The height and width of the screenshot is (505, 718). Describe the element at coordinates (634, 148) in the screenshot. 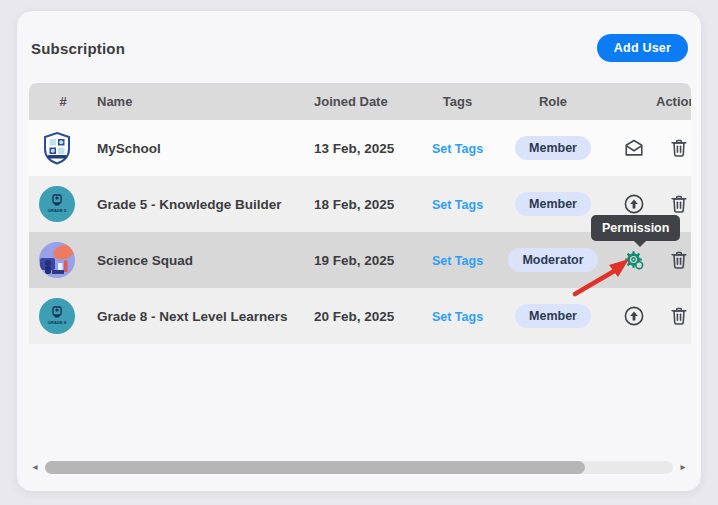

I see `message-icon` at that location.